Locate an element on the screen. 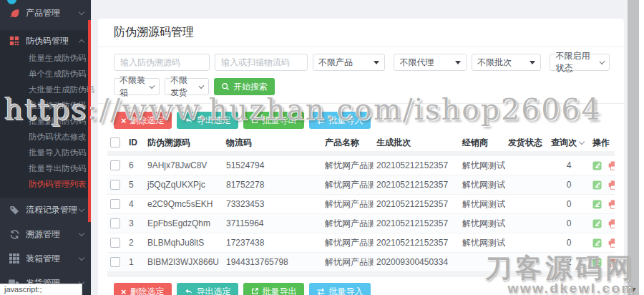 The height and width of the screenshot is (295, 644). cell-code: EpFbsEgdzQhm is located at coordinates (184, 223).